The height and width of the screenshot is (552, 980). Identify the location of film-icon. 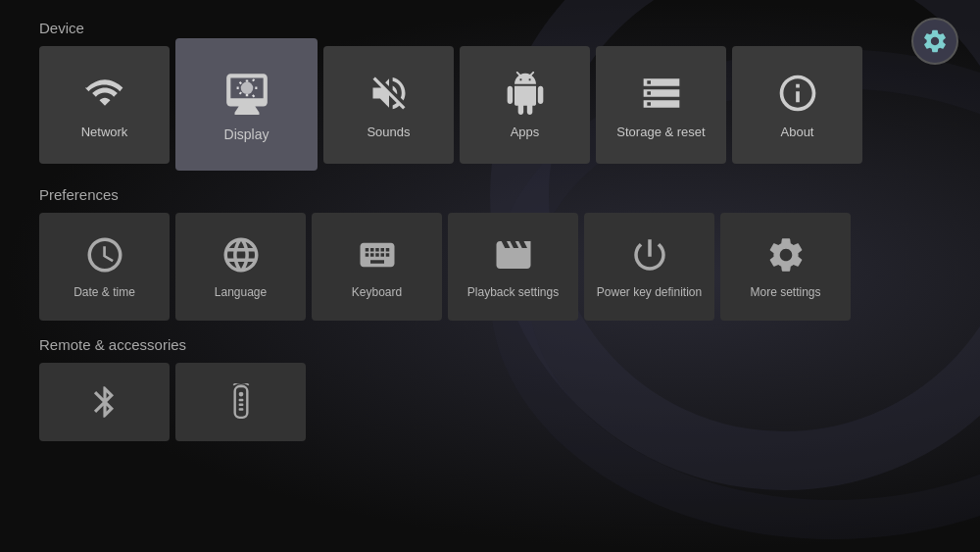
(514, 255).